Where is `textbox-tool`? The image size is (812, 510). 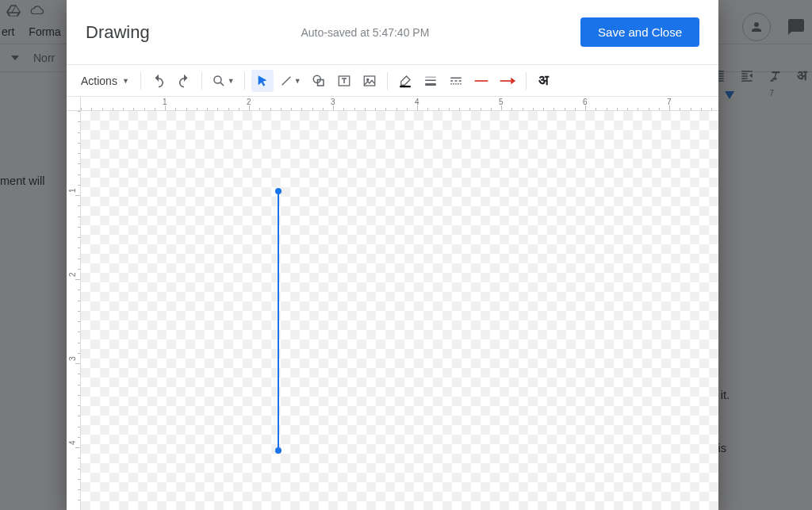
textbox-tool is located at coordinates (344, 81).